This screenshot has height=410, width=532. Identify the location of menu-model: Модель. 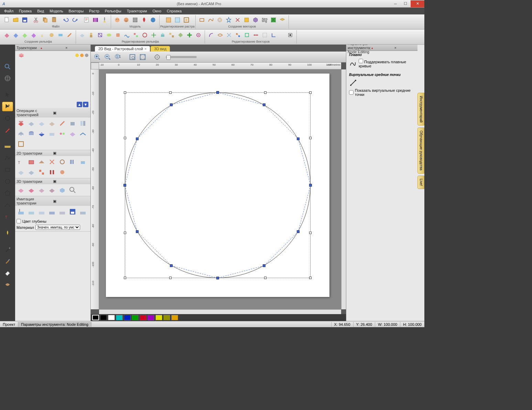
(56, 11).